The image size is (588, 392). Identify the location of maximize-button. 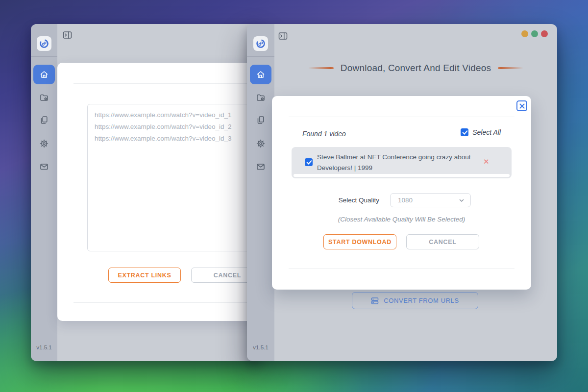
(535, 34).